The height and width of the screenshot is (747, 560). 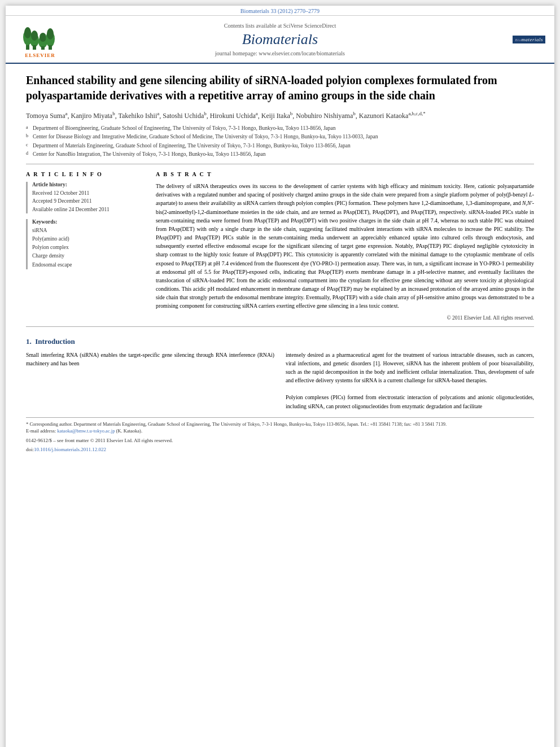 I want to click on affil-sup-a: a, so click(x=29, y=128).